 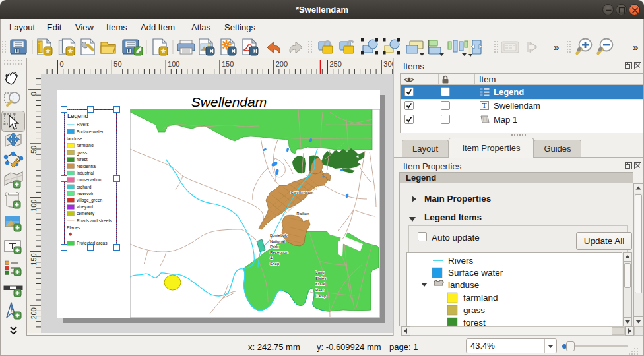 What do you see at coordinates (319, 290) in the screenshot?
I see `svg-text: Rest` at bounding box center [319, 290].